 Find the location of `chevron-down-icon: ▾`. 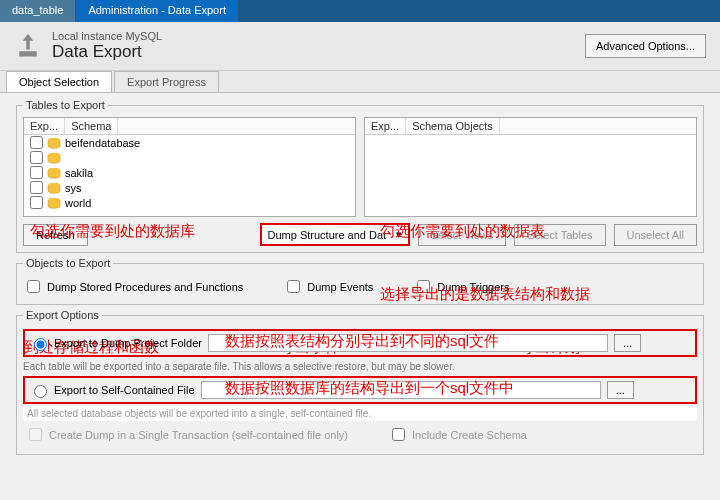

chevron-down-icon: ▾ is located at coordinates (399, 234).